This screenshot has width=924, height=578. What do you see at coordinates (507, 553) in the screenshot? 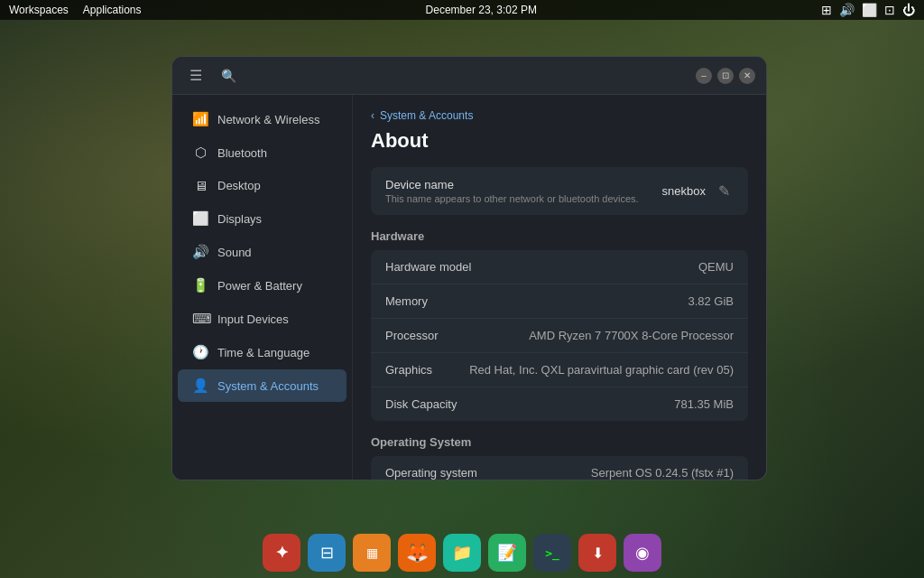
I see `dock-item-6: 📝` at bounding box center [507, 553].